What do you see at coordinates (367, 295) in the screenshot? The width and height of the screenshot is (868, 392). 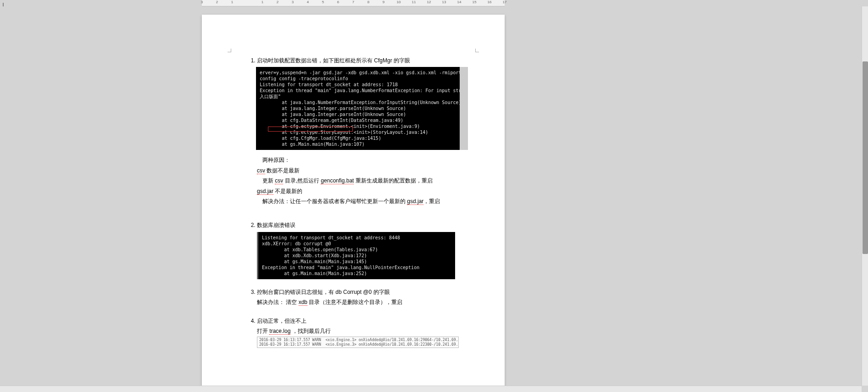 I see `list-item-3: 控制台窗口的错误日志很短，有 db Corrupt @0 的字眼 解决办法： 清…` at bounding box center [367, 295].